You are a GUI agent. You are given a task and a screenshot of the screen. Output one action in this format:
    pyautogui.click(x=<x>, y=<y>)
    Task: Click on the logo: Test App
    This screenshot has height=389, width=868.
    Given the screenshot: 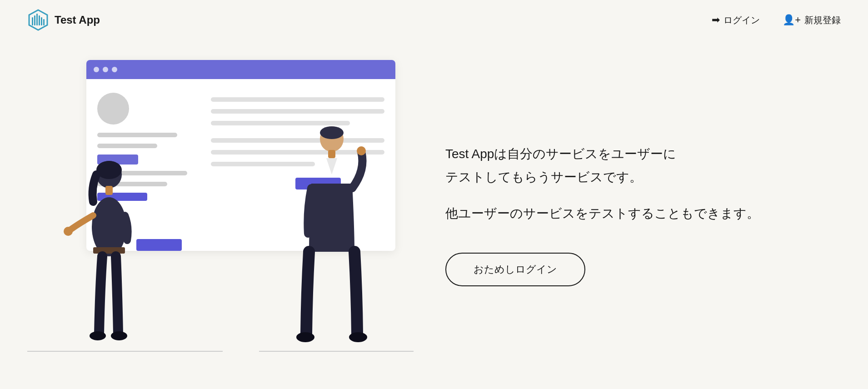 What is the action you would take?
    pyautogui.click(x=64, y=20)
    